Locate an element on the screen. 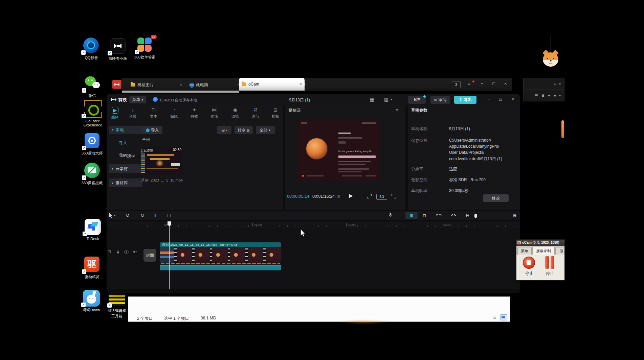 The height and width of the screenshot is (360, 644). shiba-pet is located at coordinates (551, 59).